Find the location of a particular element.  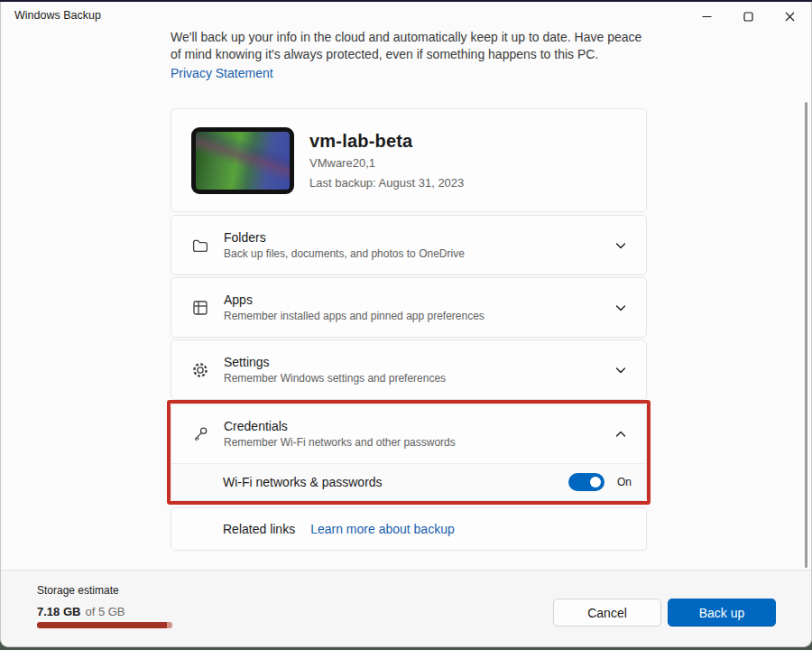

intro-text: We'll back up your info in the cloud and… is located at coordinates (409, 46).